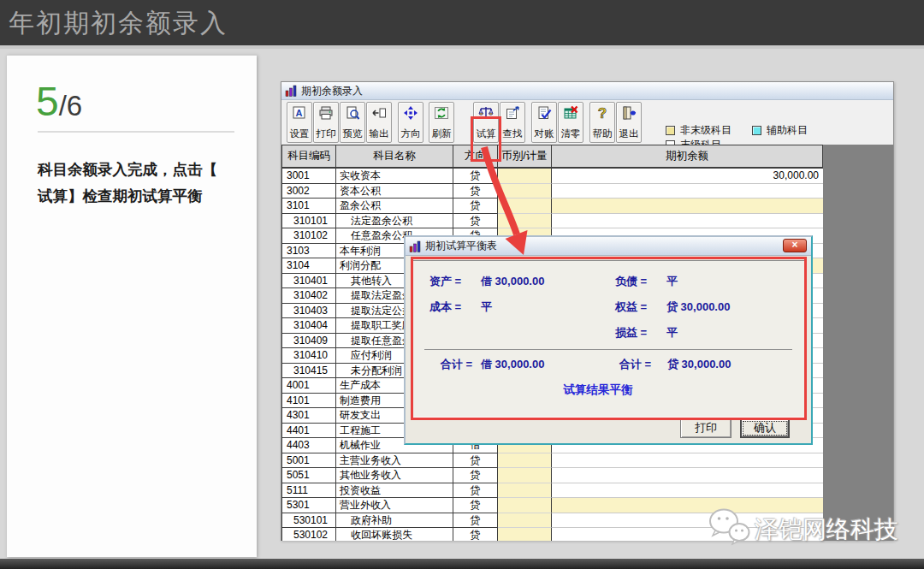 This screenshot has width=924, height=569. Describe the element at coordinates (352, 133) in the screenshot. I see `toolbar-button-label: 预览` at that location.